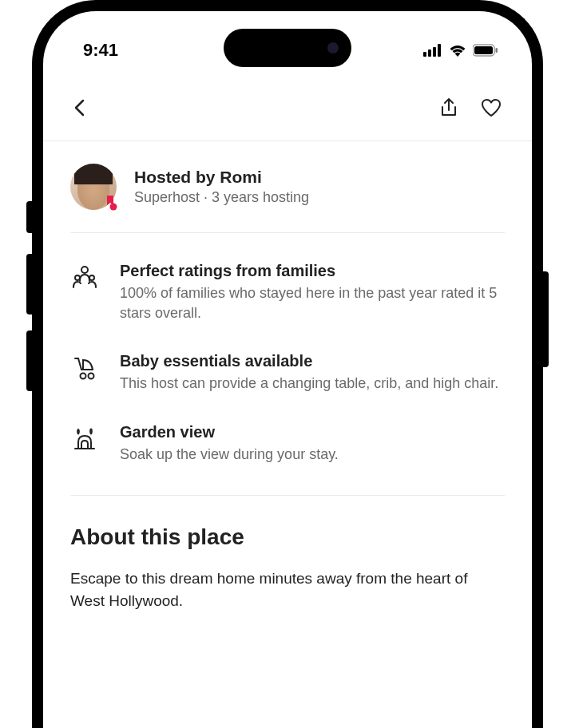 The height and width of the screenshot is (728, 575). I want to click on host-title: Hosted by Romi, so click(222, 177).